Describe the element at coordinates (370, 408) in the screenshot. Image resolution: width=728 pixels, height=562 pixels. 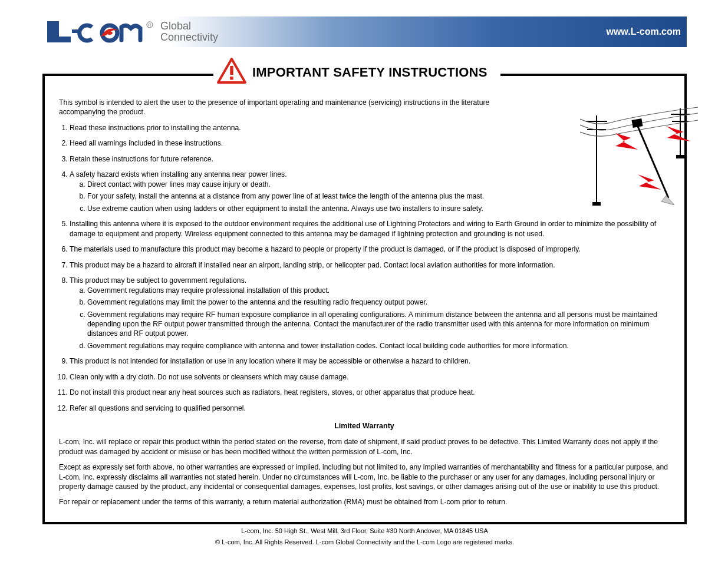
I see `instr-12: Refer all questions and servicing to qua…` at that location.